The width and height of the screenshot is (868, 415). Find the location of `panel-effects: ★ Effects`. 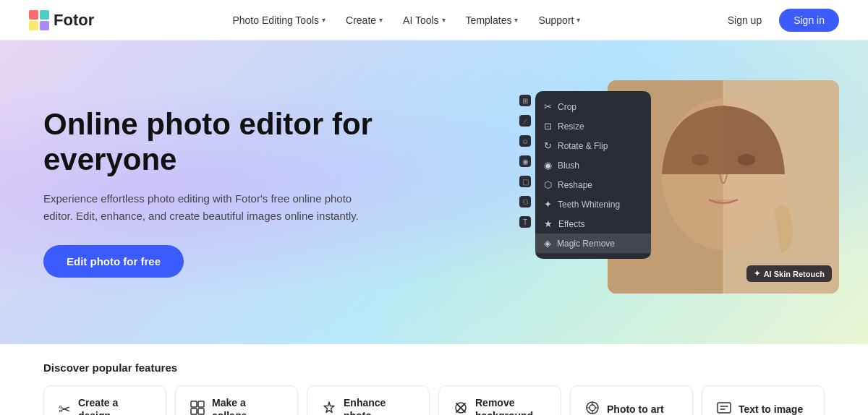

panel-effects: ★ Effects is located at coordinates (593, 224).